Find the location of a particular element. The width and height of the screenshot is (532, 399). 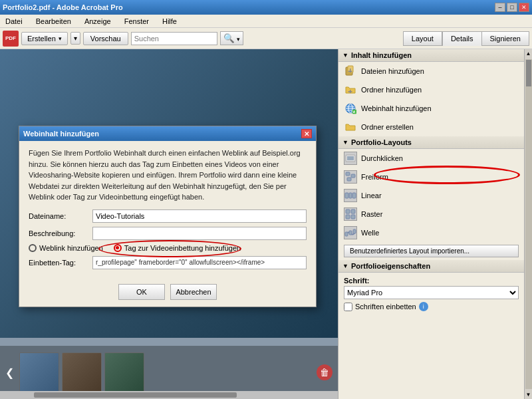

dateiname-input is located at coordinates (200, 216).